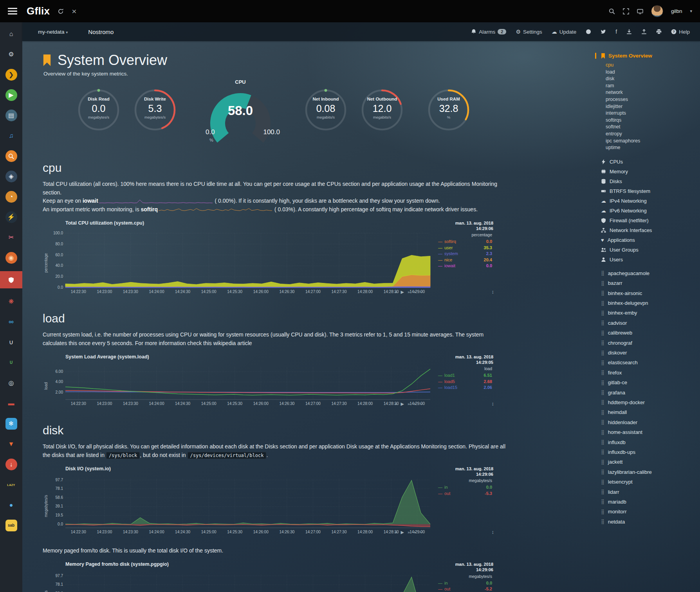  What do you see at coordinates (640, 11) in the screenshot?
I see `screen-icon` at bounding box center [640, 11].